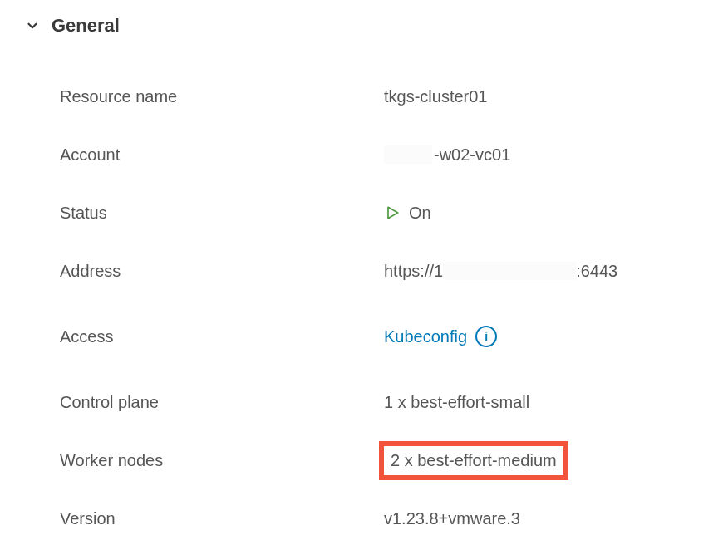 Image resolution: width=728 pixels, height=560 pixels. I want to click on row-account: Account -w02-vc01, so click(394, 155).